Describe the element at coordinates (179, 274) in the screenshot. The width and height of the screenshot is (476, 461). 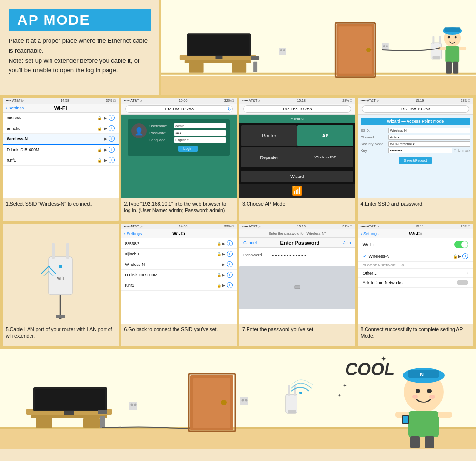
I see `step-6-screen: ••••• AT&T ▷14:5833% □ ‹ Settings Wi-Fi …` at that location.